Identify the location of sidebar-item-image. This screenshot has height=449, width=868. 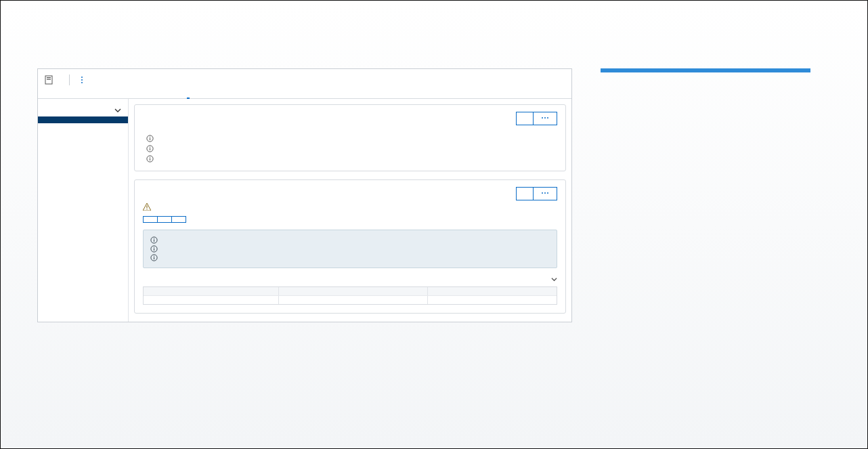
(83, 120).